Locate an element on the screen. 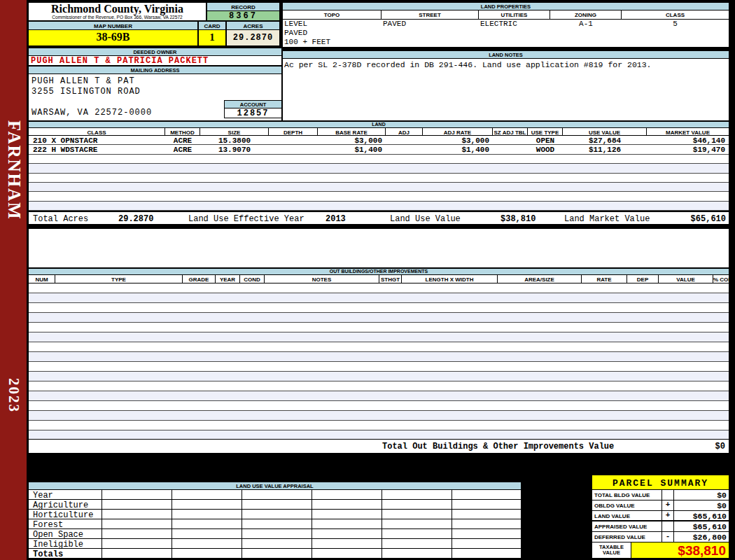 Image resolution: width=735 pixels, height=560 pixels. table-row: 210 X OPNSTACRACRE15.3800$3,000$3,000OPE… is located at coordinates (379, 140).